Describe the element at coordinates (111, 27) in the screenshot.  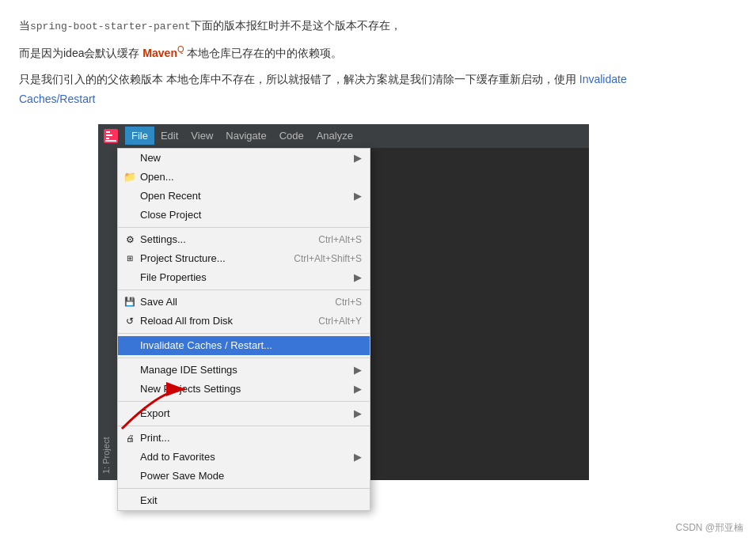
I see `code-spring-boot: spring-boot-starter-parent` at that location.